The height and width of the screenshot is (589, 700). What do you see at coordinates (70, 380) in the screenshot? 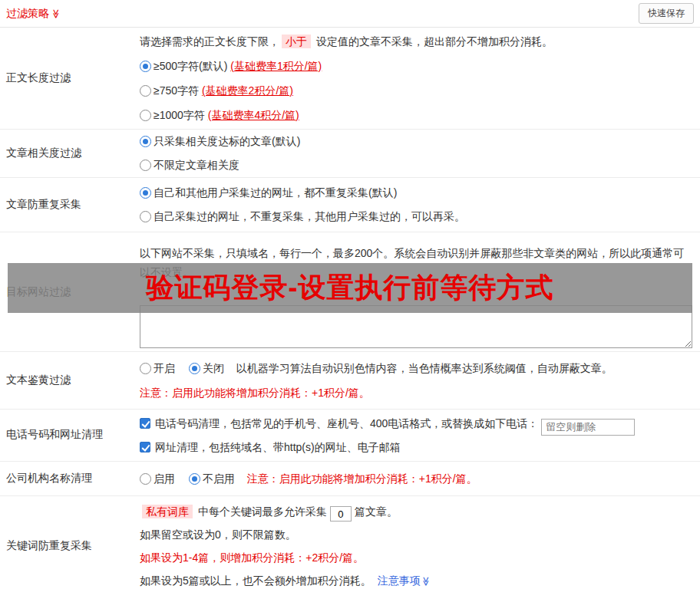
I see `row-label-porn-filter: 文本鉴黄过滤` at bounding box center [70, 380].